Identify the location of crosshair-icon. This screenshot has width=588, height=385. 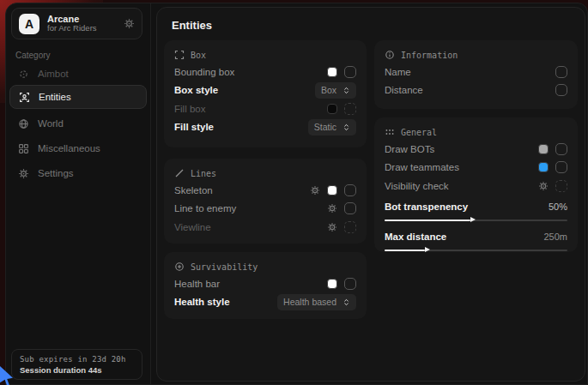
(24, 74).